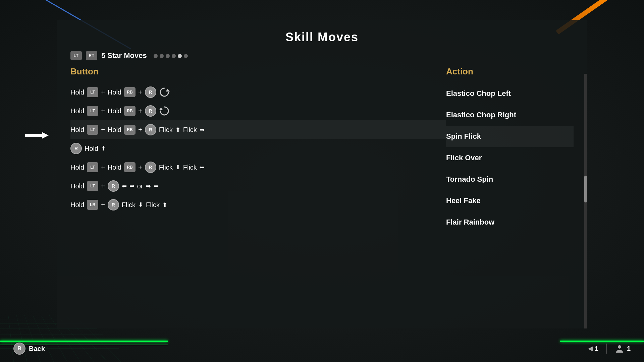 The width and height of the screenshot is (644, 362). Describe the element at coordinates (258, 111) in the screenshot. I see `move-row-1: Hold LT + Hold RB + R` at that location.